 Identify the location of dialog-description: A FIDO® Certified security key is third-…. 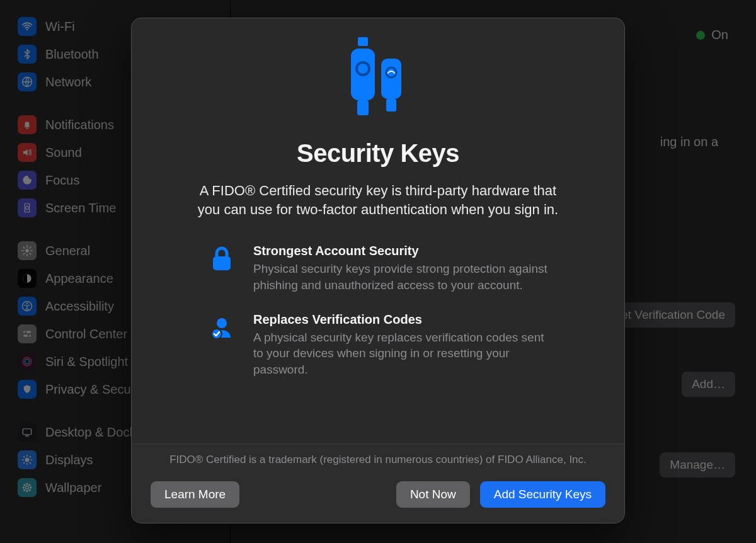
(378, 200).